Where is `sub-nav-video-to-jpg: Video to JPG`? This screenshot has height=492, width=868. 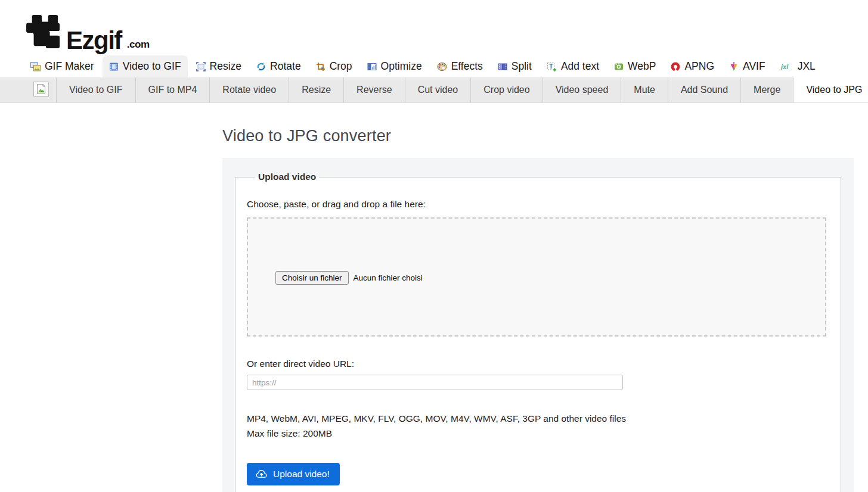
sub-nav-video-to-jpg: Video to JPG is located at coordinates (831, 90).